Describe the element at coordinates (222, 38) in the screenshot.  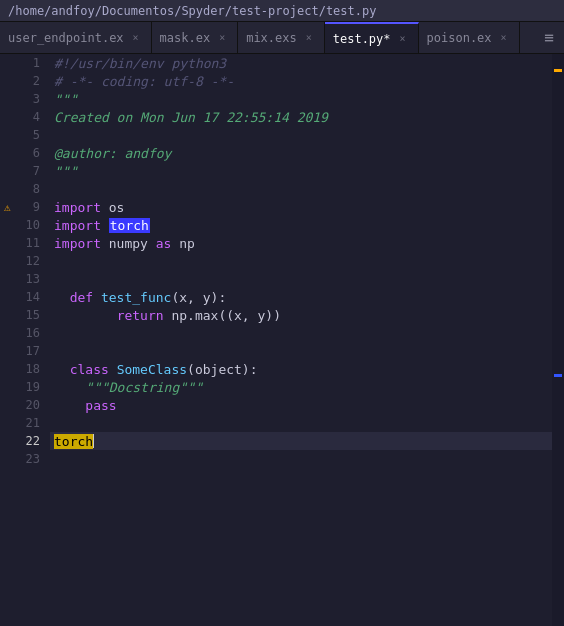
I see `tab-mask-close: ×` at that location.